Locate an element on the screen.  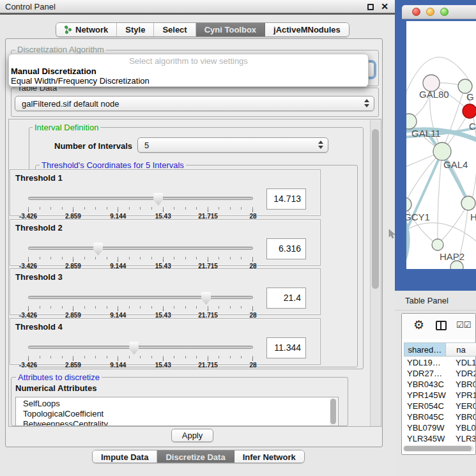
tab-network: Network is located at coordinates (87, 29).